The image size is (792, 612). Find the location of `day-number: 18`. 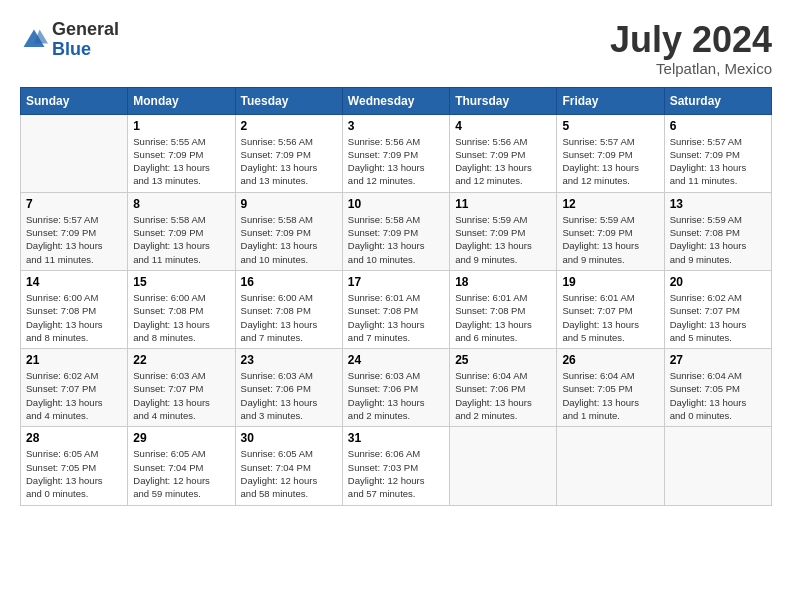

day-number: 18 is located at coordinates (503, 282).